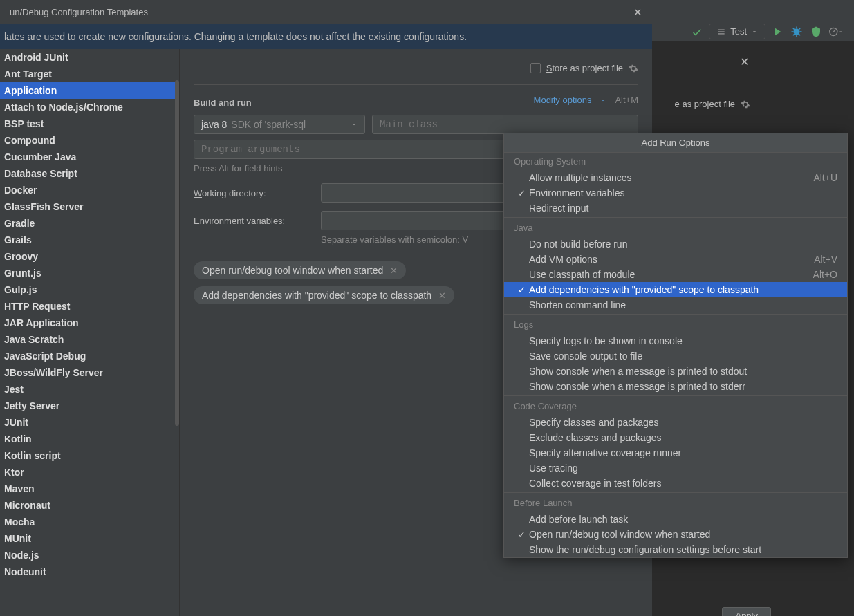  What do you see at coordinates (90, 389) in the screenshot?
I see `sidebar-item: Jest` at bounding box center [90, 389].